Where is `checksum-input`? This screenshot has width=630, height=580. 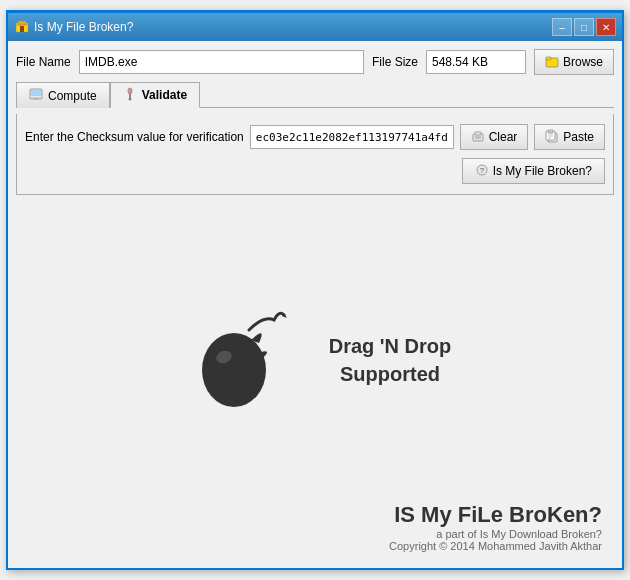 checksum-input is located at coordinates (352, 137).